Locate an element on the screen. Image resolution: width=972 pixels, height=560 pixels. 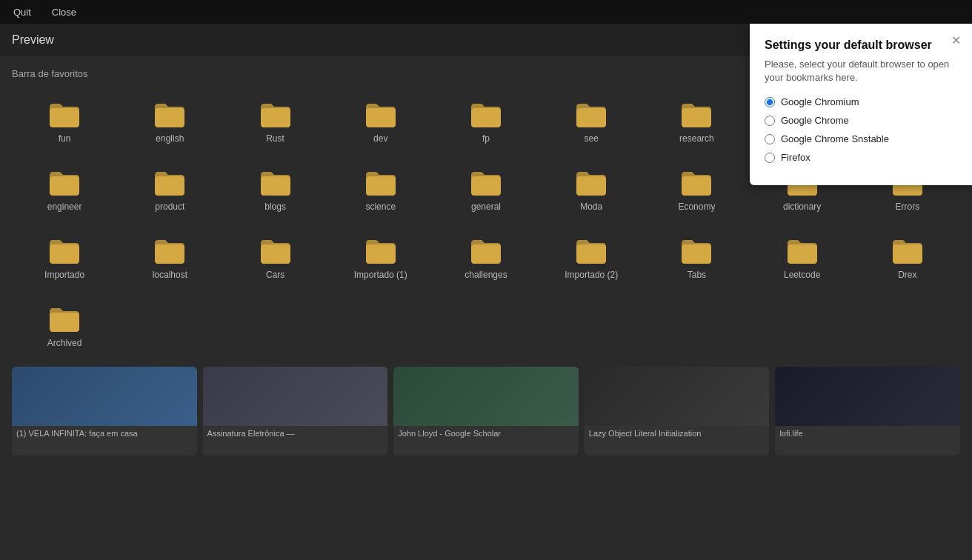
popup-description: Please, select your default browser to o… is located at coordinates (861, 71).